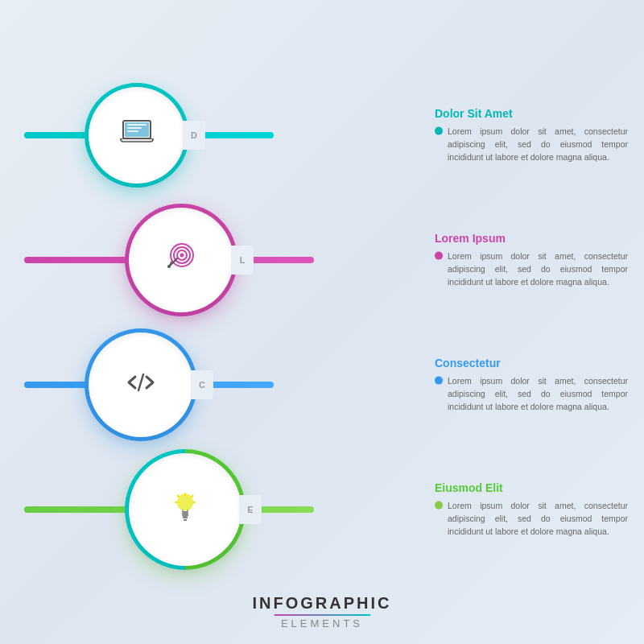  I want to click on footer: INFOGRAPHIC ELEMENTS, so click(322, 612).